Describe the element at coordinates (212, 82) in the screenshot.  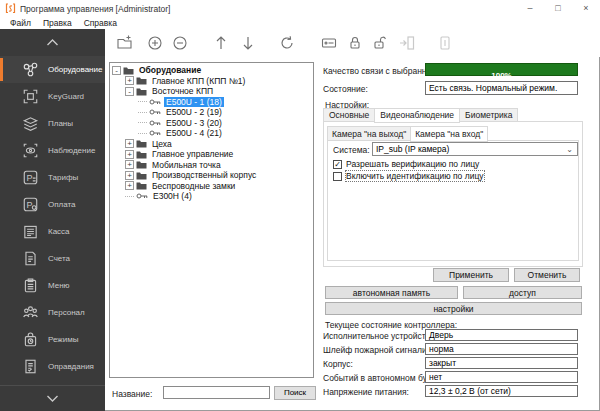
I see `tree-row: + Главное КПП (КПП №1)` at that location.